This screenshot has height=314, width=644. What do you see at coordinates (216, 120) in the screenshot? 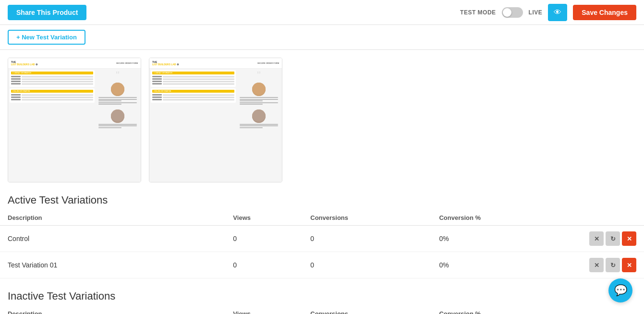
I see `preview-card-2: THELIST BUILDERS LAB ⚙ SECURE ORDER FORM…` at bounding box center [216, 120].